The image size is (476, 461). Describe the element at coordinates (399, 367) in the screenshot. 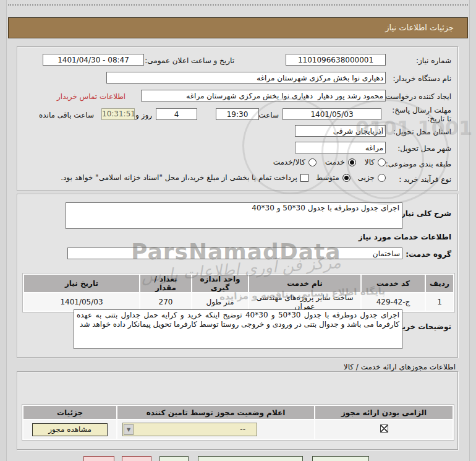

I see `licenses-section-heading: اطلاعات مجوزهای ارائه خدمت / کالا` at that location.